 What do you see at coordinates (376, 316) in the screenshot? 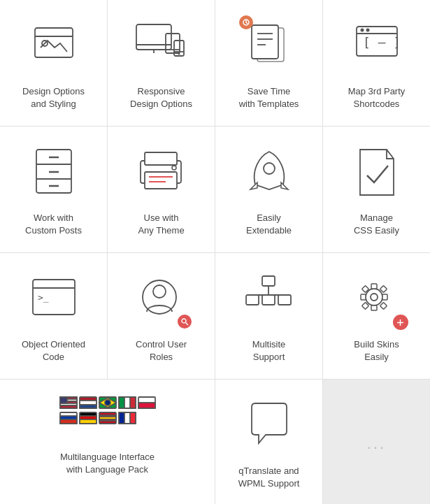
I see `cell-skins: Build Skins Easily` at bounding box center [376, 316].